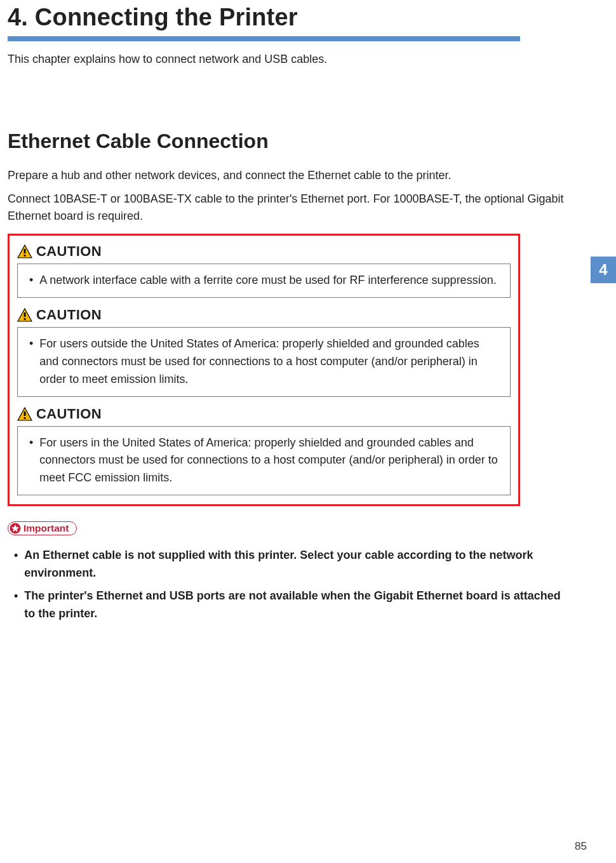  What do you see at coordinates (298, 605) in the screenshot?
I see `important-text: The printer's Ethernet and USB ports are…` at bounding box center [298, 605].